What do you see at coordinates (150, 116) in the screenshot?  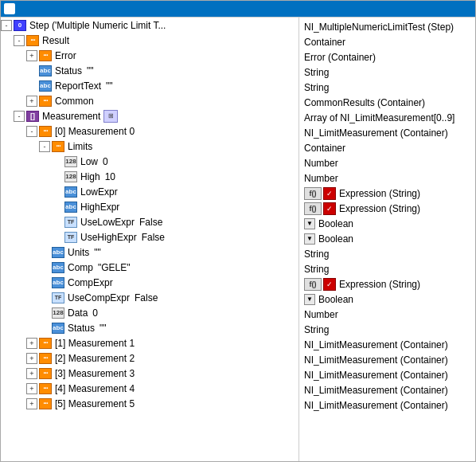 I see `tree-row: -[]Measurement⊞` at bounding box center [150, 116].